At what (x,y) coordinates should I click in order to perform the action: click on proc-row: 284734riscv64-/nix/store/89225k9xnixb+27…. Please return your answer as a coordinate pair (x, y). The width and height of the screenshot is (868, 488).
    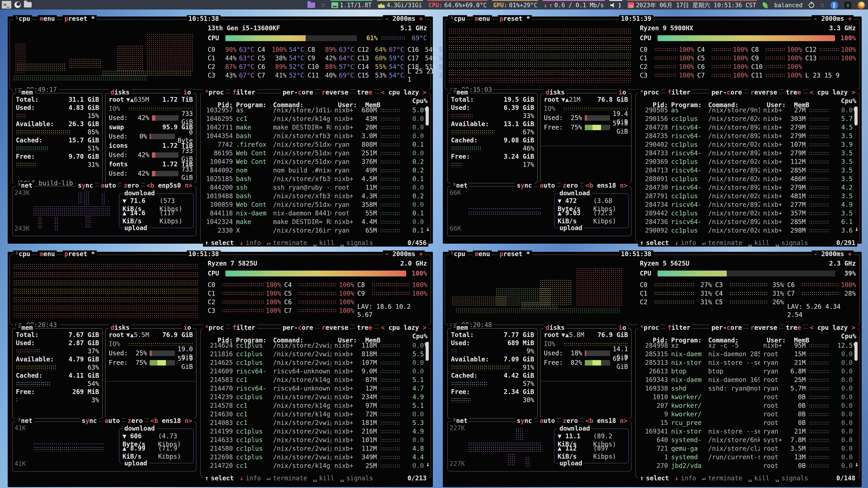
    Looking at the image, I should click on (746, 205).